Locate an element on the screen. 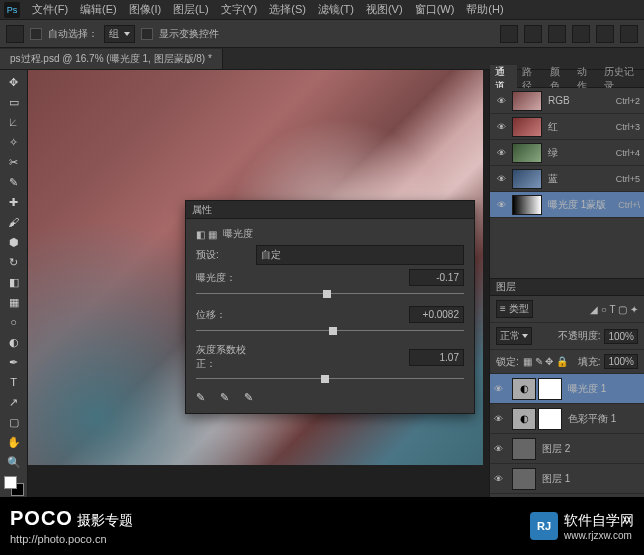 The height and width of the screenshot is (555, 644). crop-tool-icon: ✂ is located at coordinates (14, 162).